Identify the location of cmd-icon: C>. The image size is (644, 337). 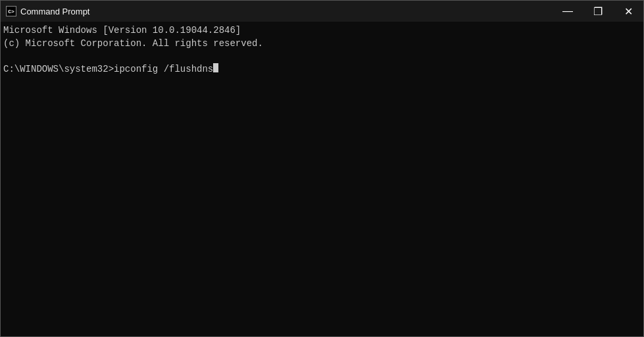
(11, 11).